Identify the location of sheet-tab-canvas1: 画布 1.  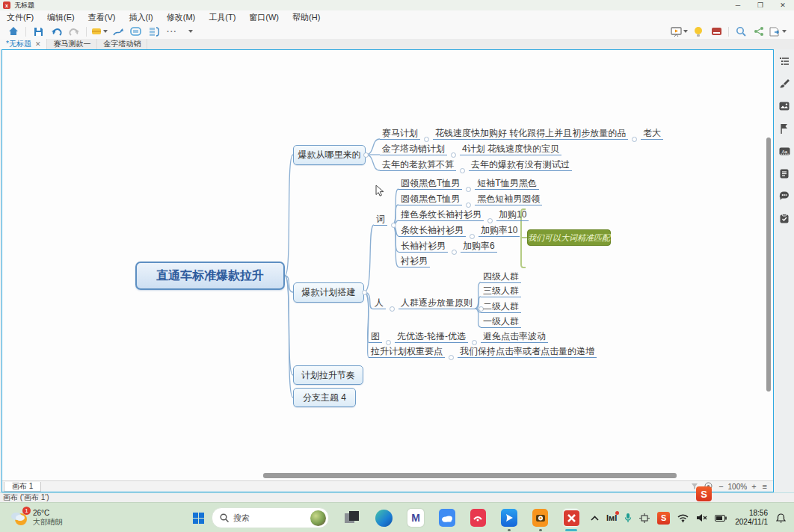
(22, 487).